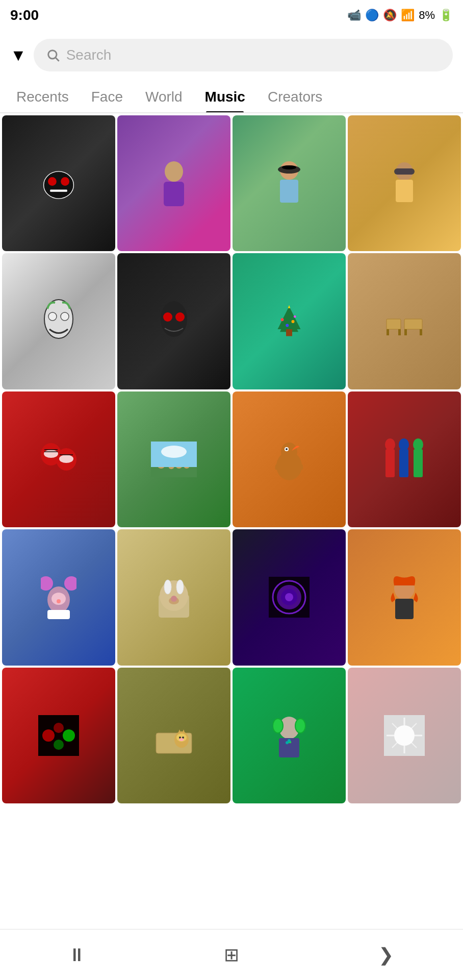 The width and height of the screenshot is (463, 980). What do you see at coordinates (386, 955) in the screenshot?
I see `back-icon: ❯` at bounding box center [386, 955].